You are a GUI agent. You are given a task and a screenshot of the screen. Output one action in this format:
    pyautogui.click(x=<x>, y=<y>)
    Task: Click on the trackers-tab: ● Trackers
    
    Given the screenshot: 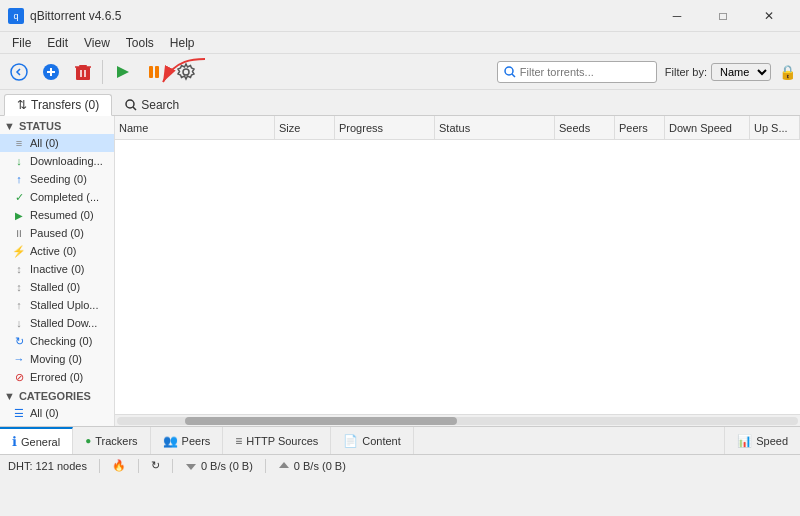 What is the action you would take?
    pyautogui.click(x=112, y=440)
    